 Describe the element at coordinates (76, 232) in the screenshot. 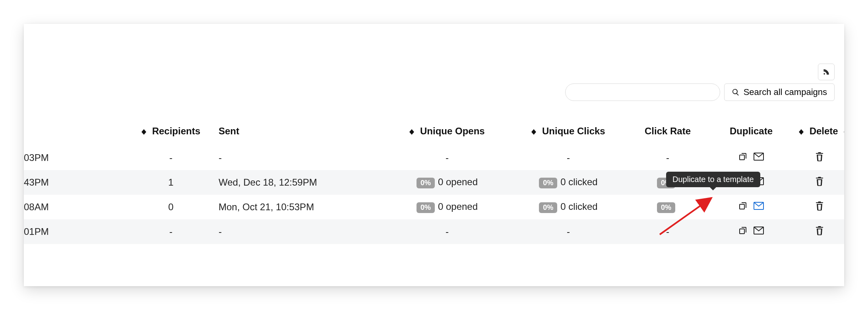

I see `time-cell: 01PM` at that location.